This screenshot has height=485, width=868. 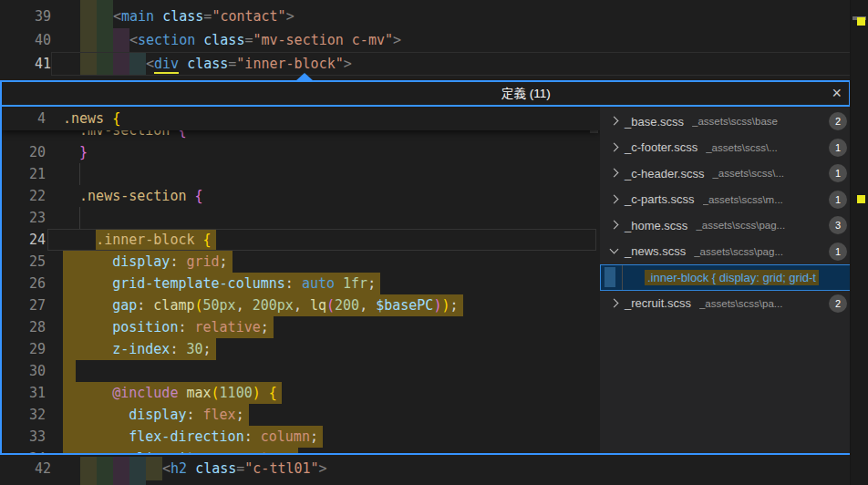 I want to click on code-text: @include max(1100) {, so click(x=172, y=393).